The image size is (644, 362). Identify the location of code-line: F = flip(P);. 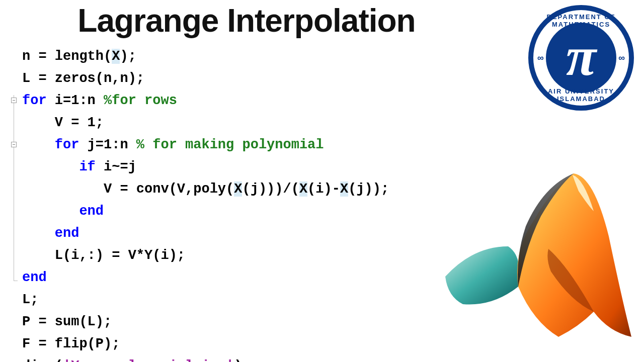
(71, 344).